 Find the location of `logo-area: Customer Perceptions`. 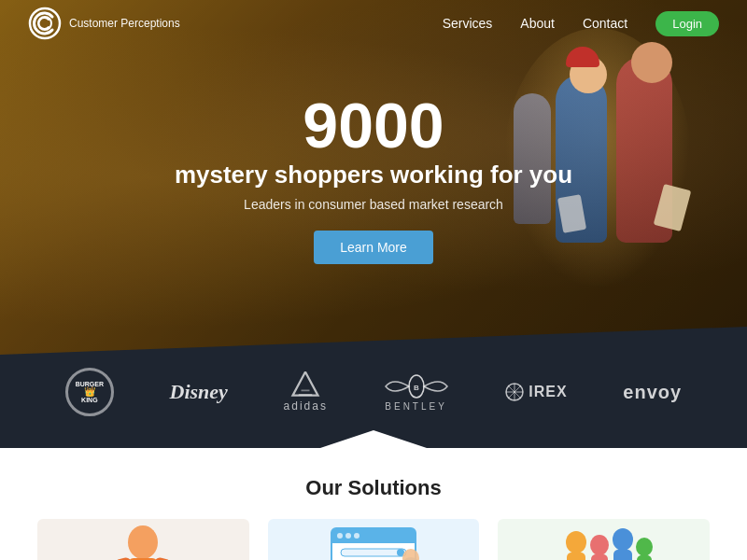

logo-area: Customer Perceptions is located at coordinates (105, 23).